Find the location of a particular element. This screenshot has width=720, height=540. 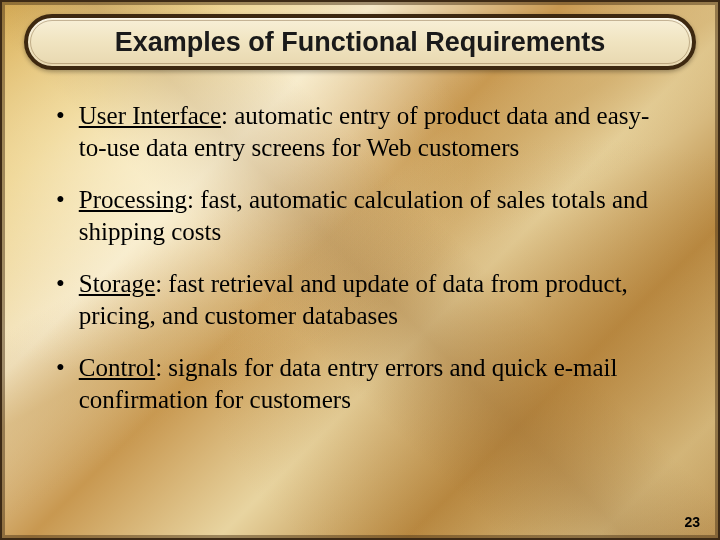

bullet-text: User Interface: automatic entry of produ… is located at coordinates (376, 132).